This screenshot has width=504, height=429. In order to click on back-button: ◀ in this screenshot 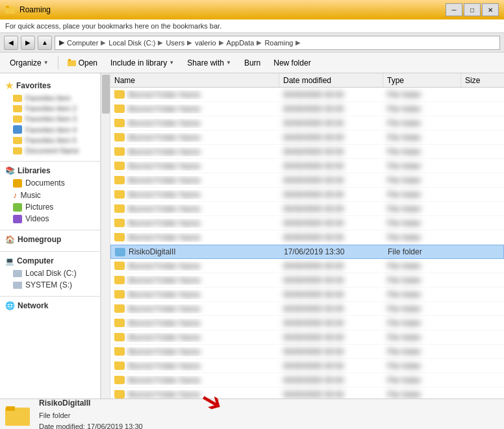, I will do `click(11, 43)`.